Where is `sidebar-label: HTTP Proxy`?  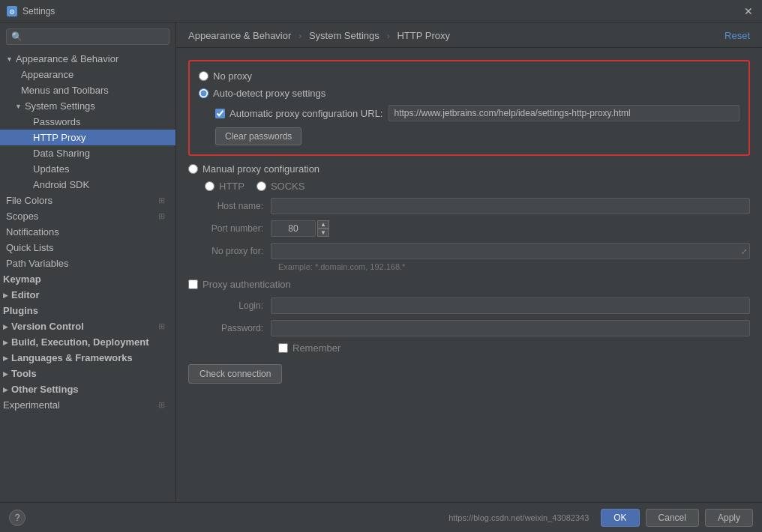
sidebar-label: HTTP Proxy is located at coordinates (60, 138).